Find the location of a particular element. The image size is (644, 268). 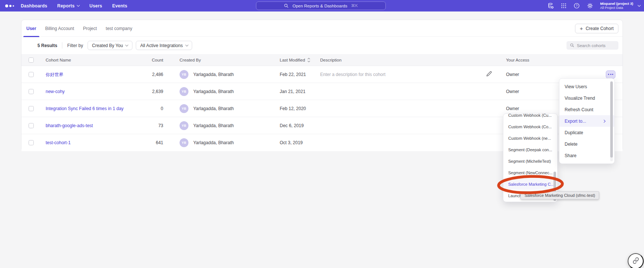

project-switcher: Mixpanel (project 3) All Project Data is located at coordinates (617, 6).